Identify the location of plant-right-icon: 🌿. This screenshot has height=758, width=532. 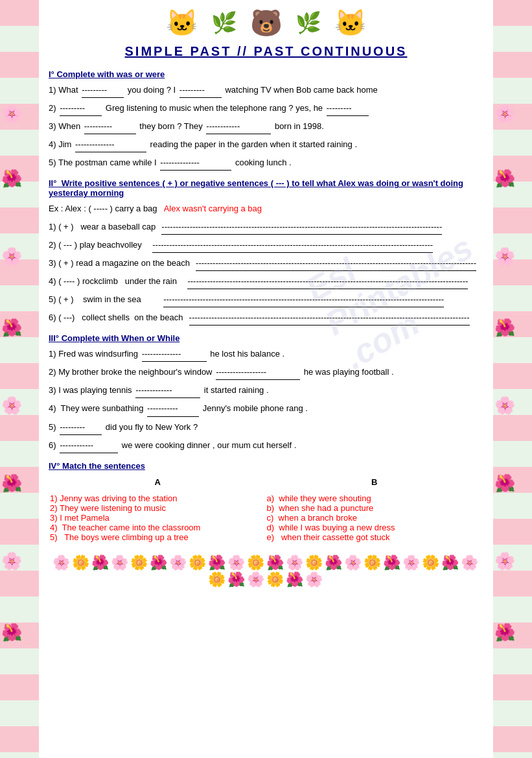
(308, 23).